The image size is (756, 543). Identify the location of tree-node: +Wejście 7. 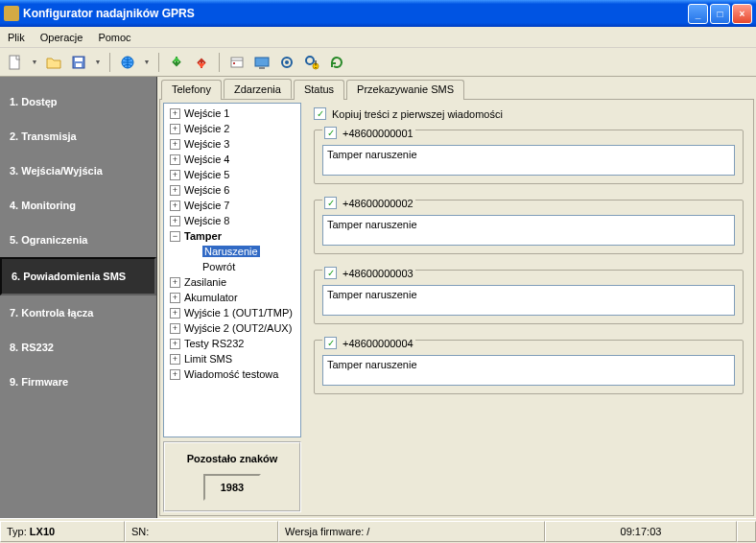
(232, 205).